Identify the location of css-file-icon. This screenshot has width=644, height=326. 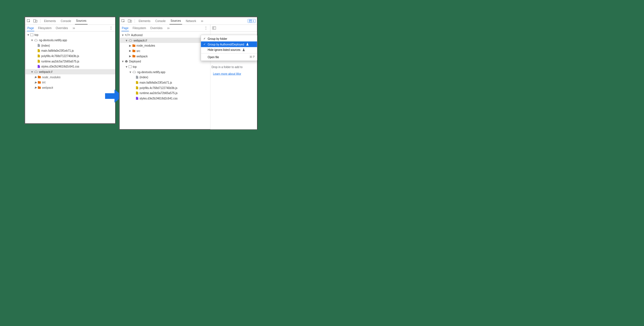
(137, 98).